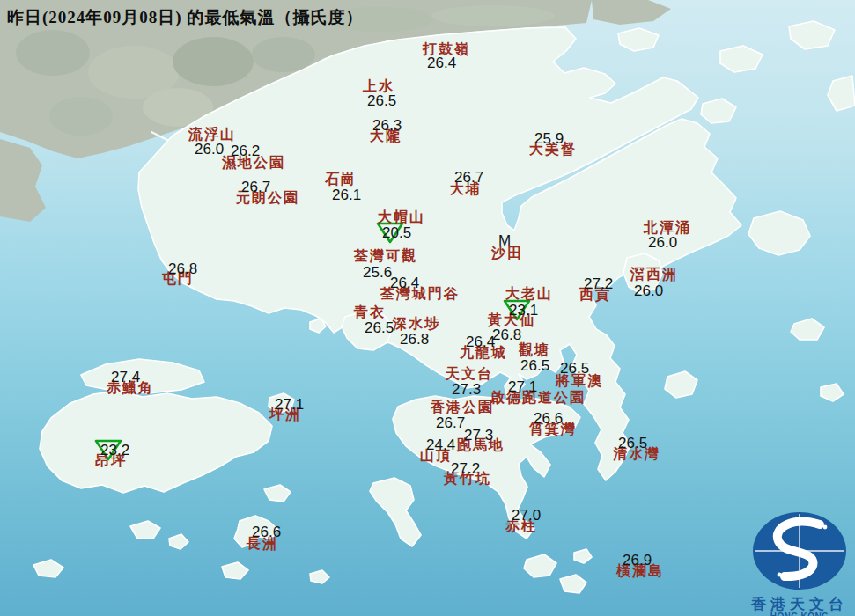 The image size is (855, 616). What do you see at coordinates (549, 139) in the screenshot?
I see `station-value: 25.9` at bounding box center [549, 139].